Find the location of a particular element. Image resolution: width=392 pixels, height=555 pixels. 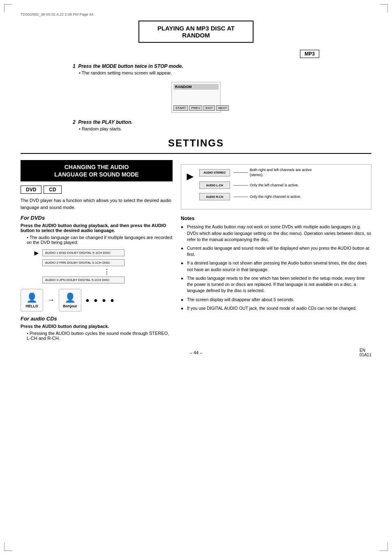

notes-title: Notes is located at coordinates (276, 218).